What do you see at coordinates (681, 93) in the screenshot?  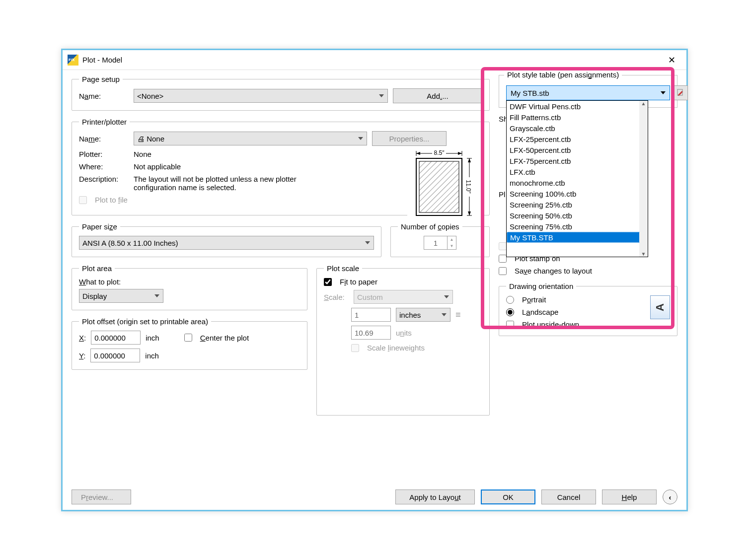 I see `pencil-icon` at bounding box center [681, 93].